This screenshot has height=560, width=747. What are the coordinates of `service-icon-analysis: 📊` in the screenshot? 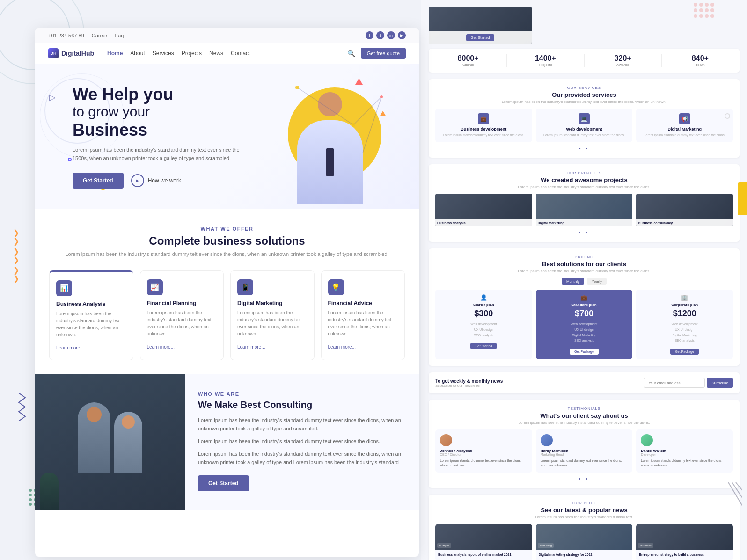 It's located at (64, 288).